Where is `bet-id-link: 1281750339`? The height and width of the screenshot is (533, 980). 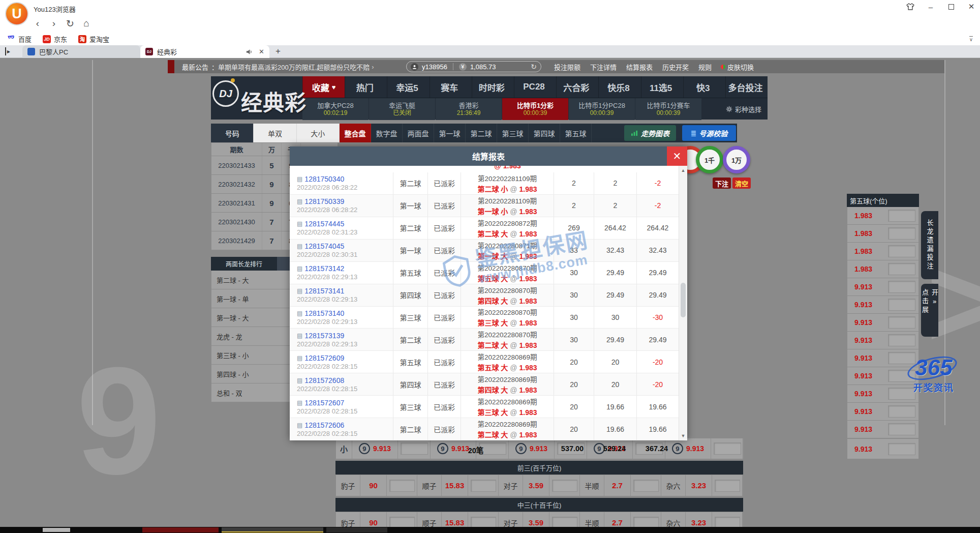
bet-id-link: 1281750339 is located at coordinates (324, 201).